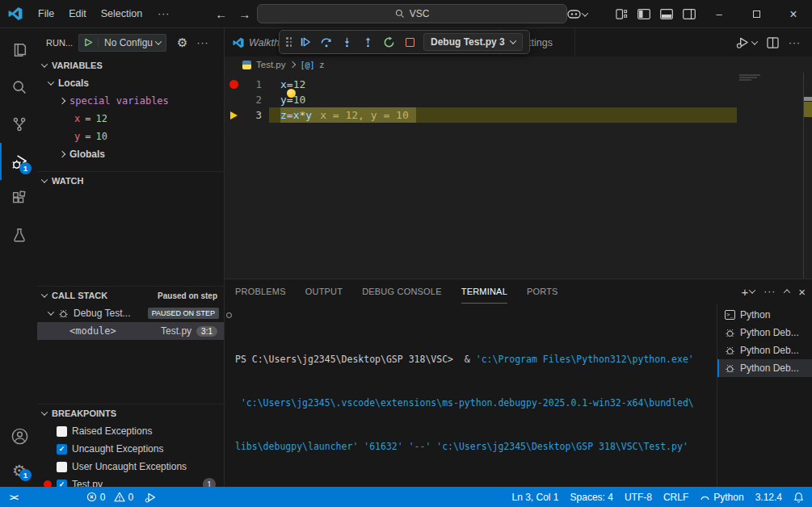 Image resolution: width=812 pixels, height=507 pixels. What do you see at coordinates (19, 236) in the screenshot?
I see `activity-testing` at bounding box center [19, 236].